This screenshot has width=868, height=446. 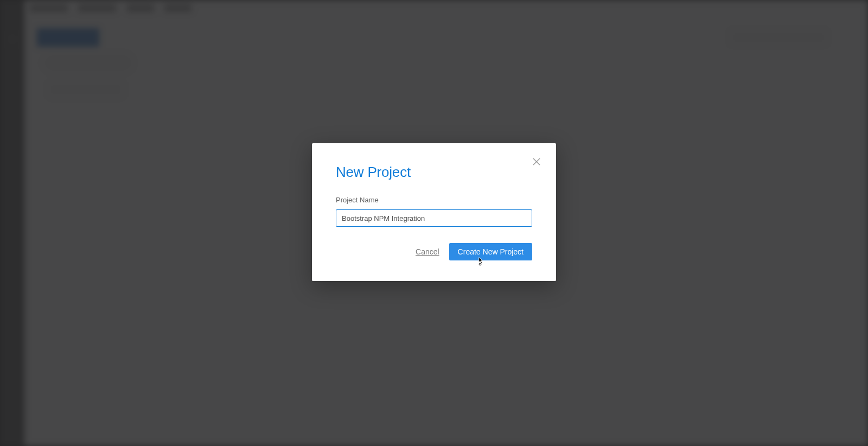 I want to click on new-project-modal: New Project Project Name Cancel Create N…, so click(x=434, y=212).